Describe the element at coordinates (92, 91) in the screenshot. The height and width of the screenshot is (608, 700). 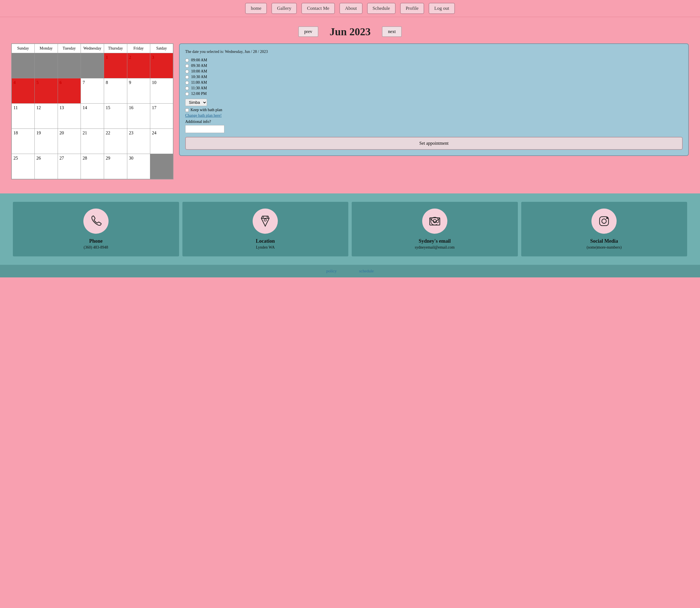
I see `calendar-day-cell: 7` at that location.